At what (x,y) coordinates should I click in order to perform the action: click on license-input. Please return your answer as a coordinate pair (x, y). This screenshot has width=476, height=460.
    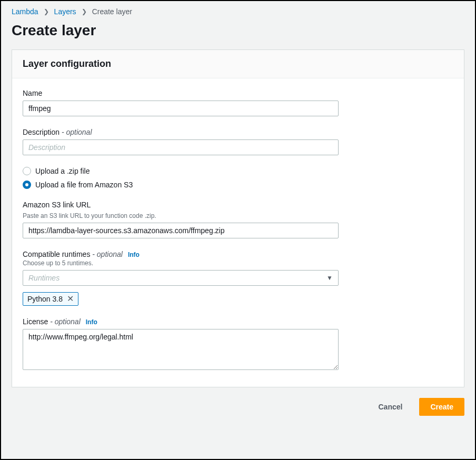
    Looking at the image, I should click on (181, 349).